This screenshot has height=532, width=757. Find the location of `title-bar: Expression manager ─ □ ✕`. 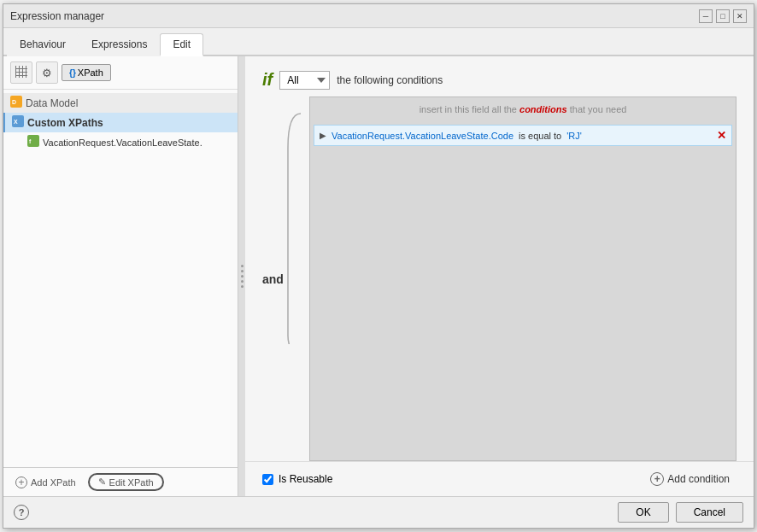

title-bar: Expression manager ─ □ ✕ is located at coordinates (378, 16).